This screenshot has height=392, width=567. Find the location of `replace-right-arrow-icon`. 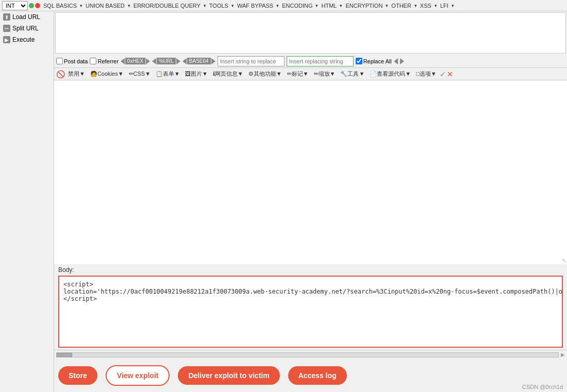

replace-right-arrow-icon is located at coordinates (402, 61).